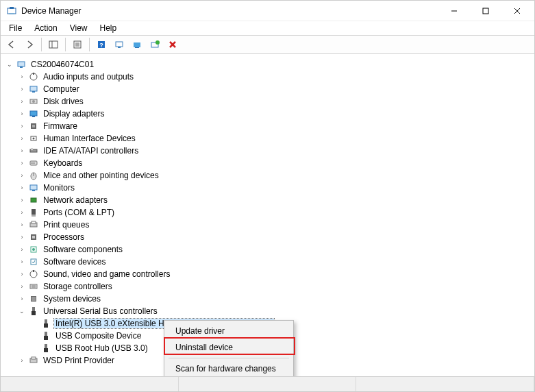 The height and width of the screenshot is (392, 535). Describe the element at coordinates (45, 28) in the screenshot. I see `menu-action: Action` at that location.